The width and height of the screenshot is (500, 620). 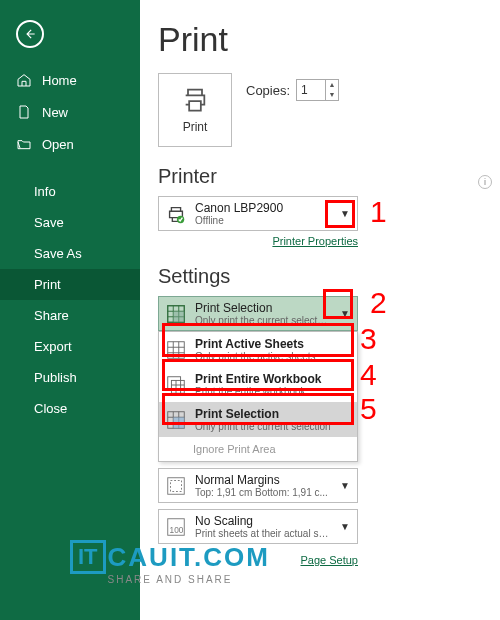 What do you see at coordinates (262, 308) in the screenshot?
I see `dd-title: Print Selection` at bounding box center [262, 308].